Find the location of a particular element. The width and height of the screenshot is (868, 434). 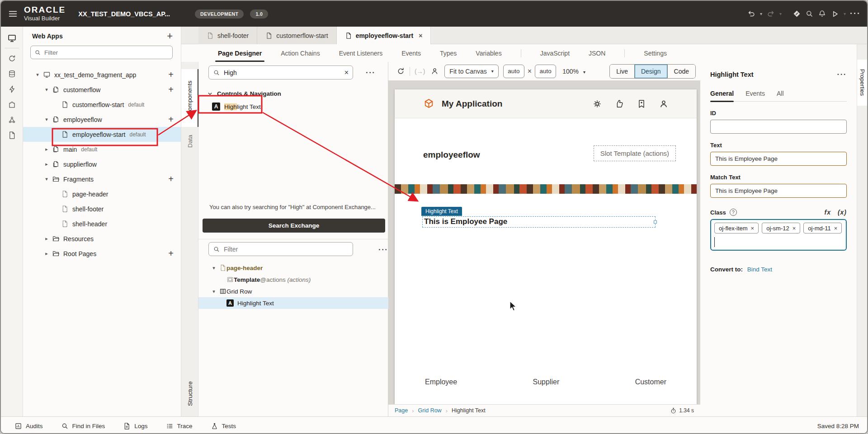

tab-page-designer: Page Designer is located at coordinates (240, 53).